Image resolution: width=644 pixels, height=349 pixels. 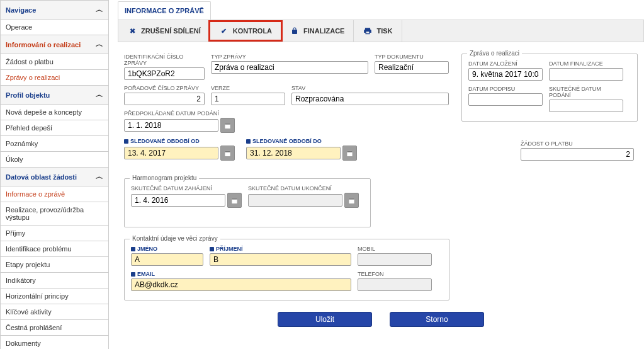 What do you see at coordinates (370, 88) in the screenshot?
I see `label-state: STAV` at bounding box center [370, 88].